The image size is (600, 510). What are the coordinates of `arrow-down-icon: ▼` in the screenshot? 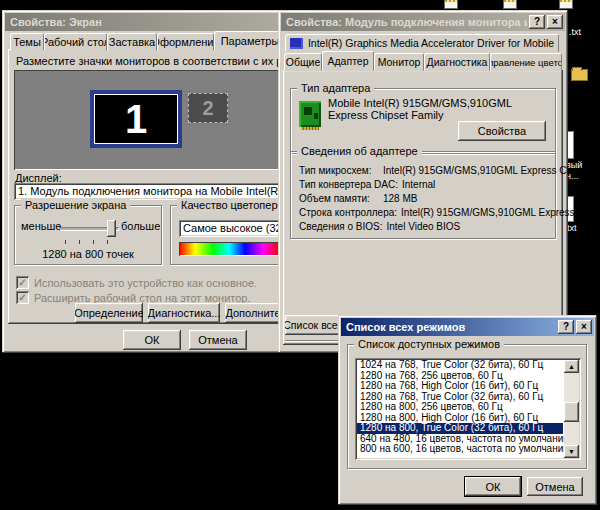 It's located at (572, 452).